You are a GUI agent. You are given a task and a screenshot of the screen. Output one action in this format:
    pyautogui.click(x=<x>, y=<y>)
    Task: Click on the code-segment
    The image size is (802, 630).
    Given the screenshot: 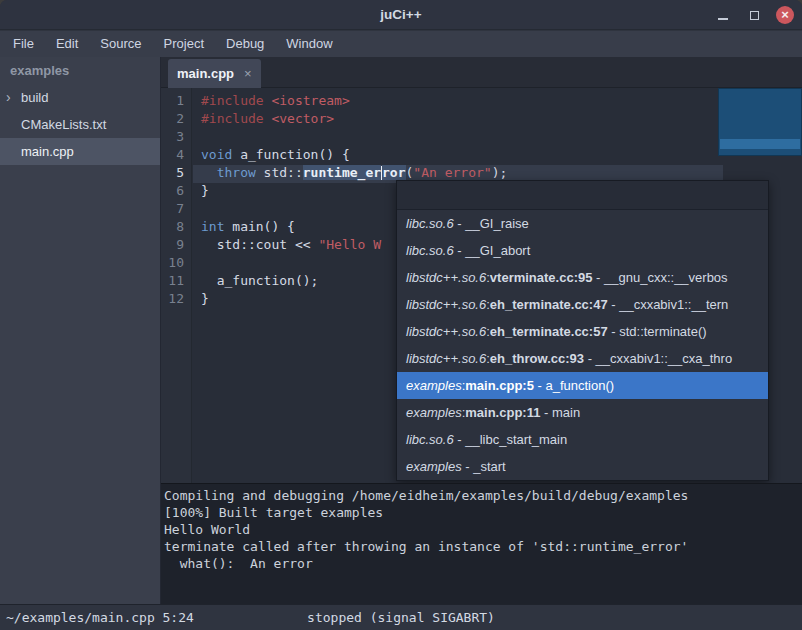 What is the action you would take?
    pyautogui.click(x=209, y=172)
    